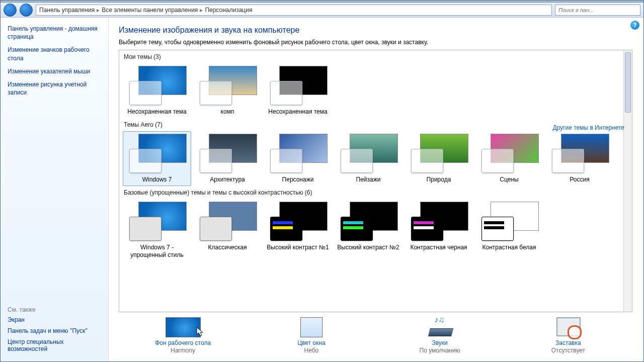  Describe the element at coordinates (568, 327) in the screenshot. I see `screensaver-icon` at that location.